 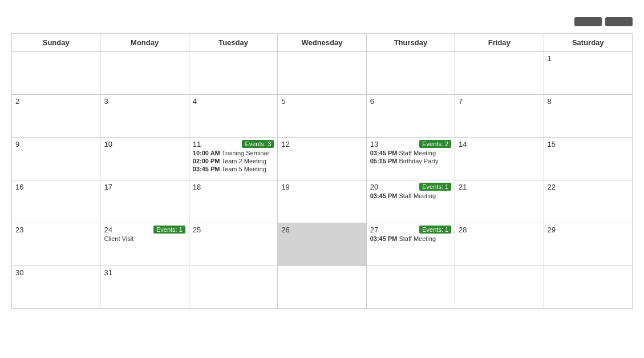 What do you see at coordinates (588, 58) in the screenshot?
I see `cell-header: 1` at bounding box center [588, 58].